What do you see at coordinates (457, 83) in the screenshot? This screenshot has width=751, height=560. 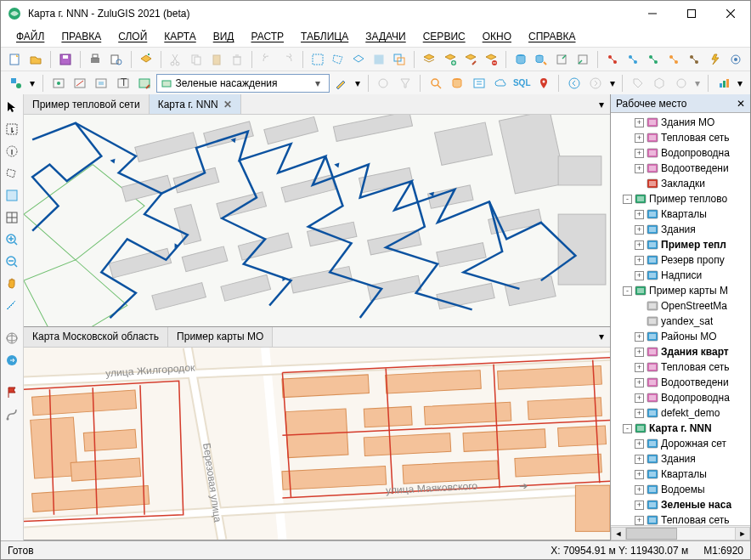 I see `db-search-button` at bounding box center [457, 83].